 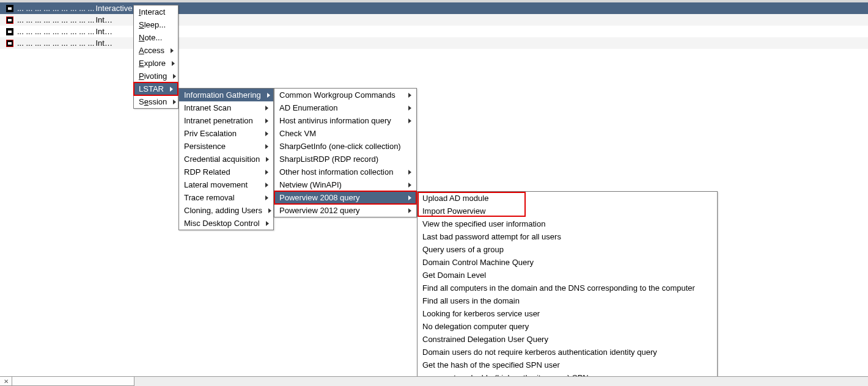 I want to click on menu-item: Session, so click(x=156, y=101).